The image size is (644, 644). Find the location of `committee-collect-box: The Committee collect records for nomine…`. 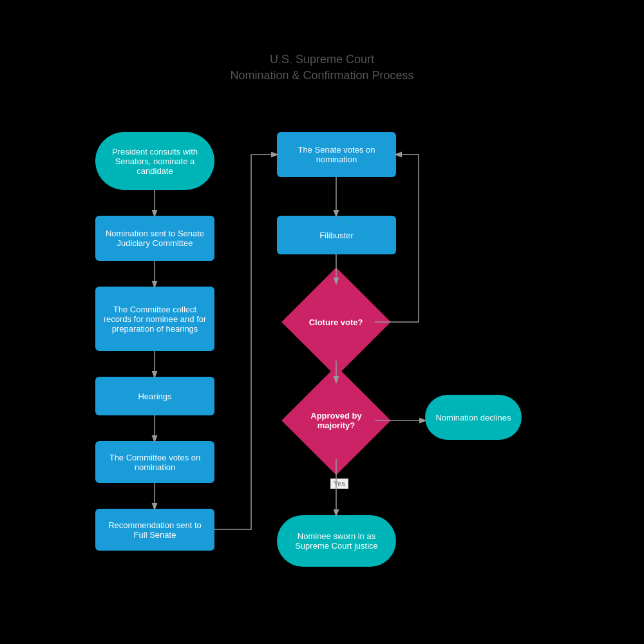

committee-collect-box: The Committee collect records for nomine… is located at coordinates (155, 319).